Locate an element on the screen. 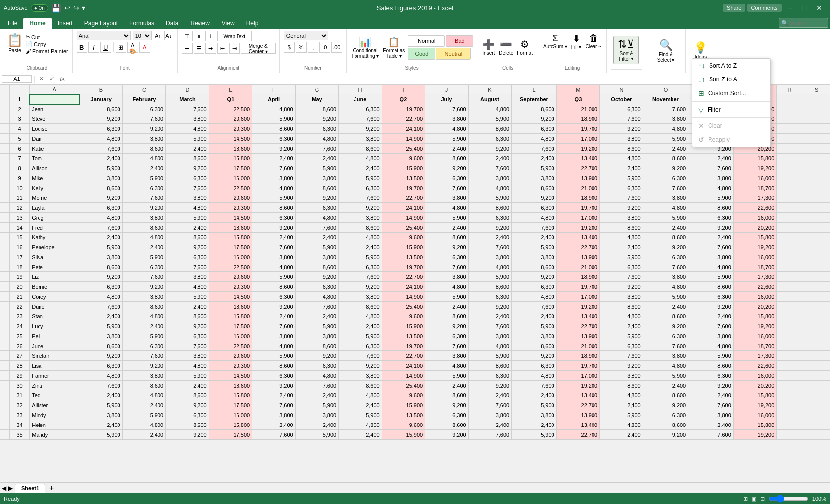  filter-item: ▽ Filter is located at coordinates (731, 110).